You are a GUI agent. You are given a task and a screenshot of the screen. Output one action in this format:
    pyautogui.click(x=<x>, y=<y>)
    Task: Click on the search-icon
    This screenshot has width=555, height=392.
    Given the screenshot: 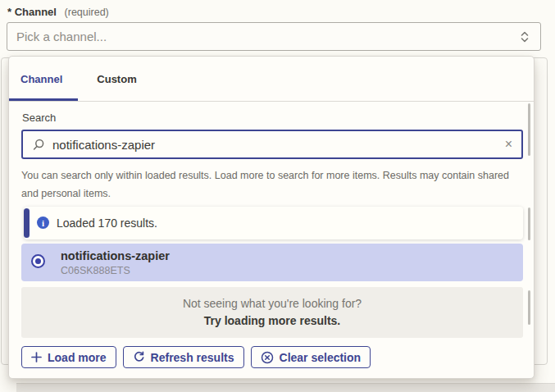 What is the action you would take?
    pyautogui.click(x=39, y=144)
    